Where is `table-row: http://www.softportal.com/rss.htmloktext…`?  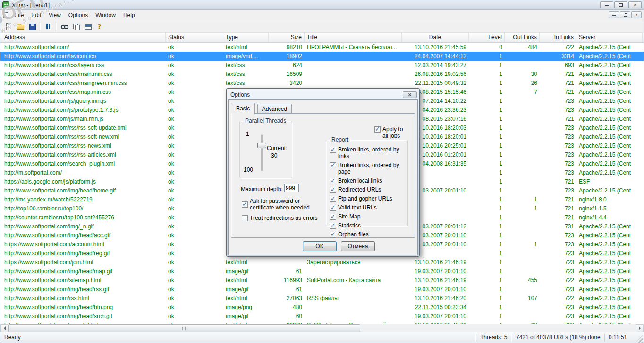
table-row: http://www.softportal.com/rss.htmloktext… is located at coordinates (322, 298).